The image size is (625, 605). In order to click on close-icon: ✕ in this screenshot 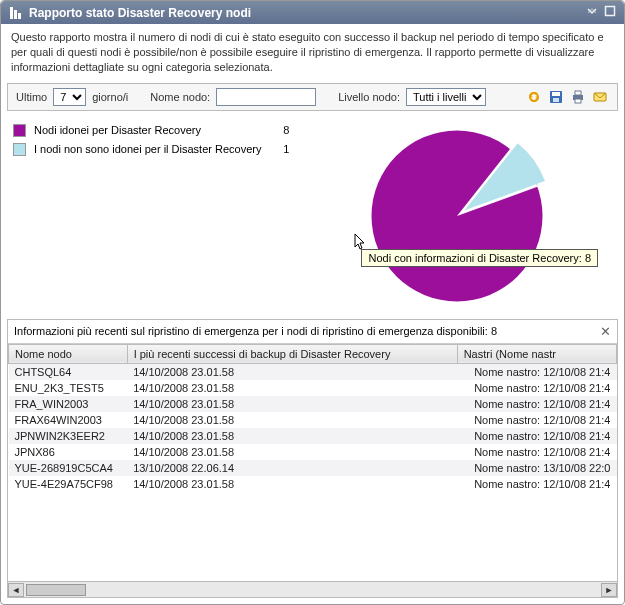, I will do `click(606, 332)`.